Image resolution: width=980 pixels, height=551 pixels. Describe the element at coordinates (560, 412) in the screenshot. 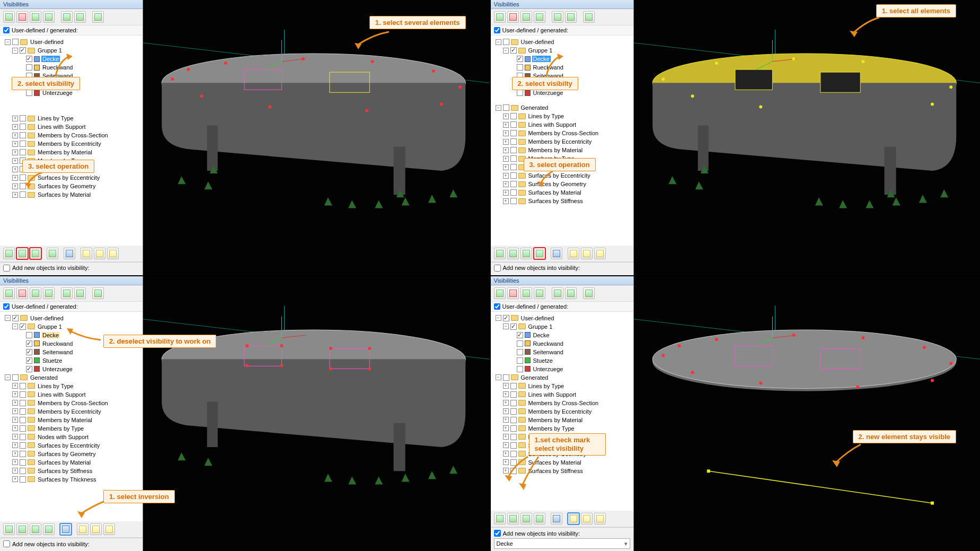

I see `node-gen-item: Members by Eccentricity` at that location.